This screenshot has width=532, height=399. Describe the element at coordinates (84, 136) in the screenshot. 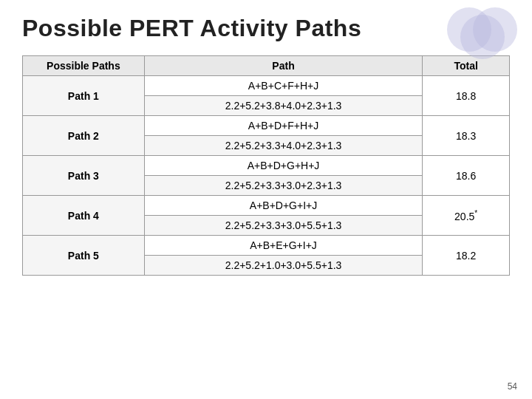

I see `path-label: Path 2` at that location.